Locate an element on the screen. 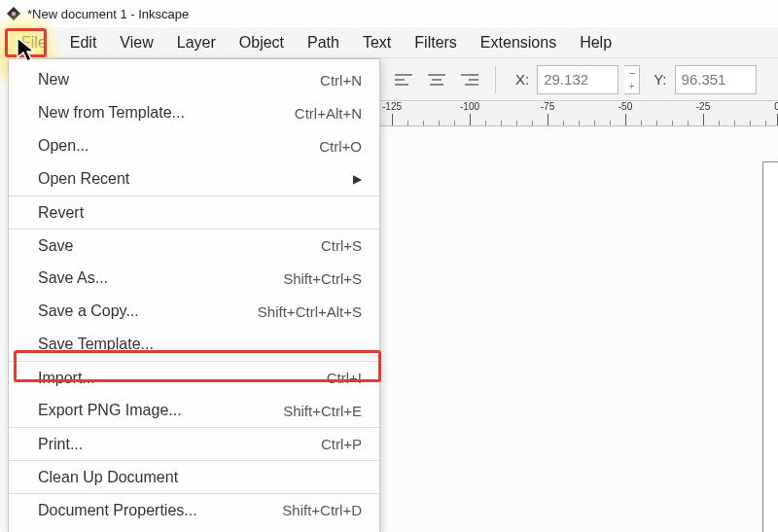 The image size is (778, 532). menu-item-label: Print... is located at coordinates (60, 444).